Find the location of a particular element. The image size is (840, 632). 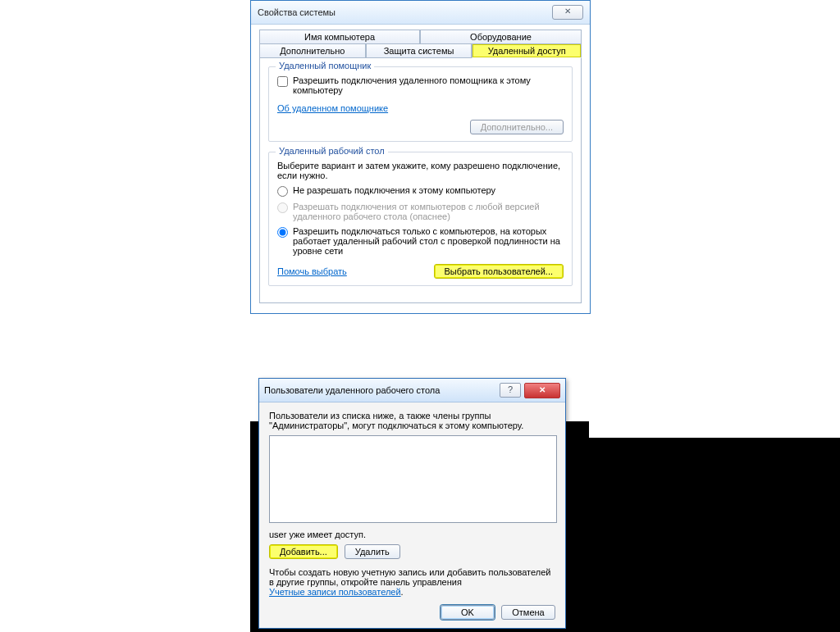

tab-hardware: Оборудование is located at coordinates (500, 37).